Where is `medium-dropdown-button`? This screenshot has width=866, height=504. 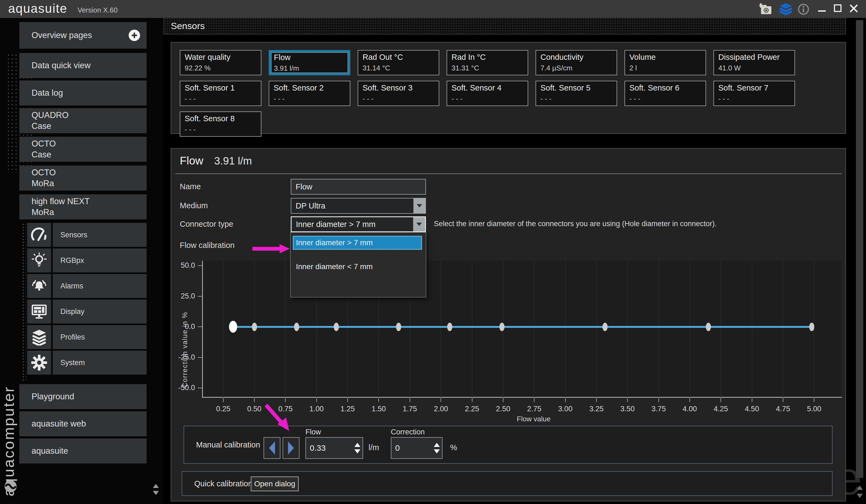
medium-dropdown-button is located at coordinates (419, 206).